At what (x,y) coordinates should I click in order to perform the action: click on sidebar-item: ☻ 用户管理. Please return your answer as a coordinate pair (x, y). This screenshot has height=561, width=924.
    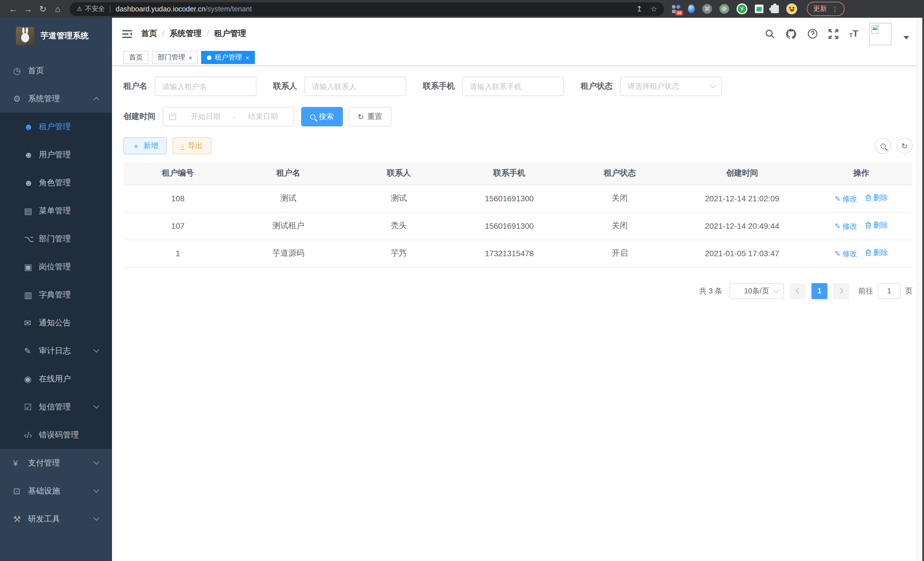
    Looking at the image, I should click on (56, 155).